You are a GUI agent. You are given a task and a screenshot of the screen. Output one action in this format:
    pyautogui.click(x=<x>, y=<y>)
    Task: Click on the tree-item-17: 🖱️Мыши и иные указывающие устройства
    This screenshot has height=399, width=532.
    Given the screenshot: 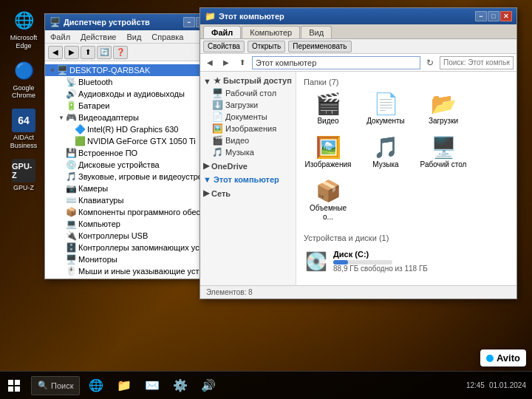 What is the action you would take?
    pyautogui.click(x=134, y=271)
    